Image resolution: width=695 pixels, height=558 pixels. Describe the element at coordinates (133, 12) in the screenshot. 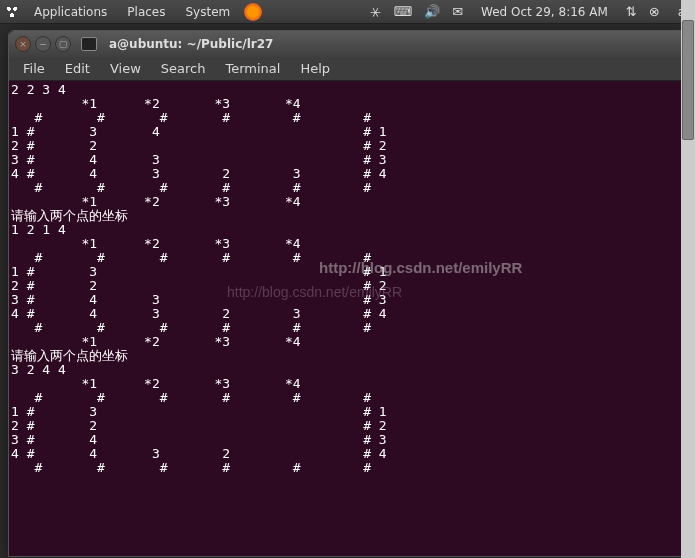

I see `panel-left: Applications Places System` at that location.